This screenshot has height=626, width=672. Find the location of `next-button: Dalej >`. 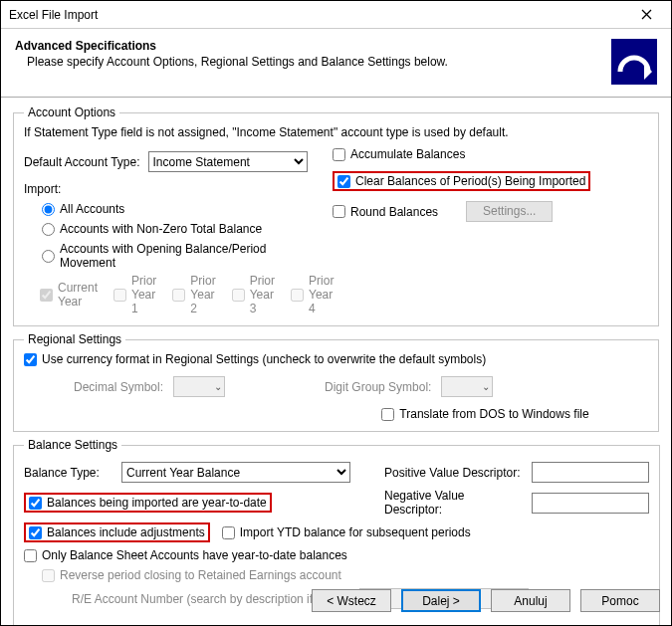

next-button: Dalej > is located at coordinates (441, 601).